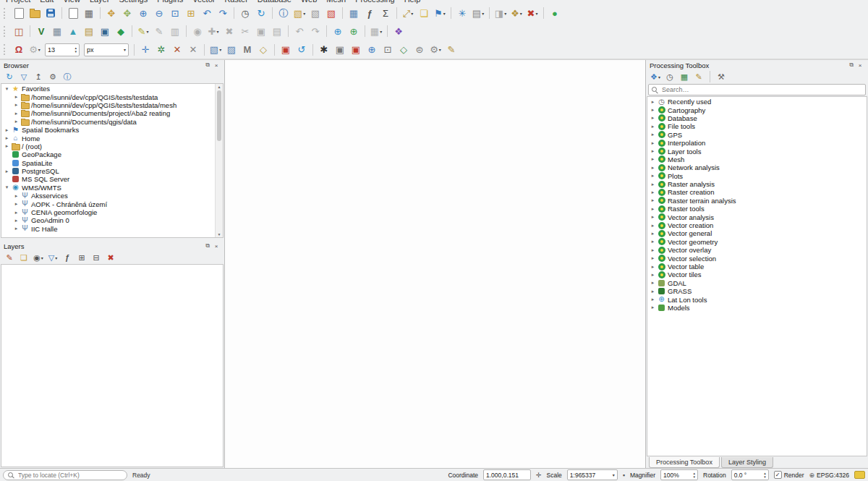  Describe the element at coordinates (388, 50) in the screenshot. I see `extent-tool-icon: ⊡` at that location.